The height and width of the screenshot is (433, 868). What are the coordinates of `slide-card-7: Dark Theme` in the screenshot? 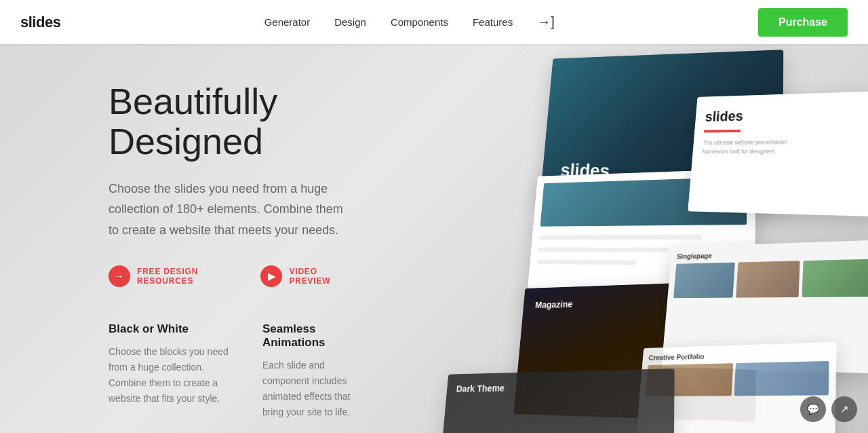 It's located at (557, 400).